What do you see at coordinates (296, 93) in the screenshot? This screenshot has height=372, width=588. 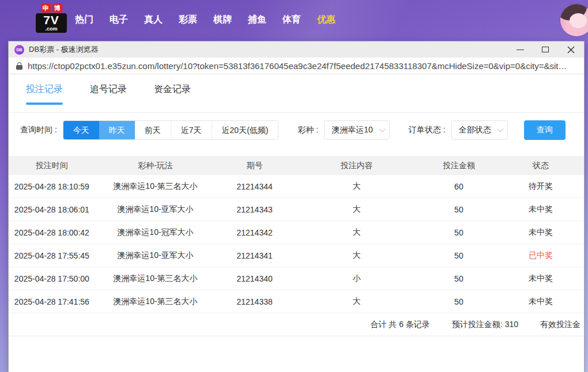 I see `record-tabs: 投注记录 追号记录 资金记录` at bounding box center [296, 93].